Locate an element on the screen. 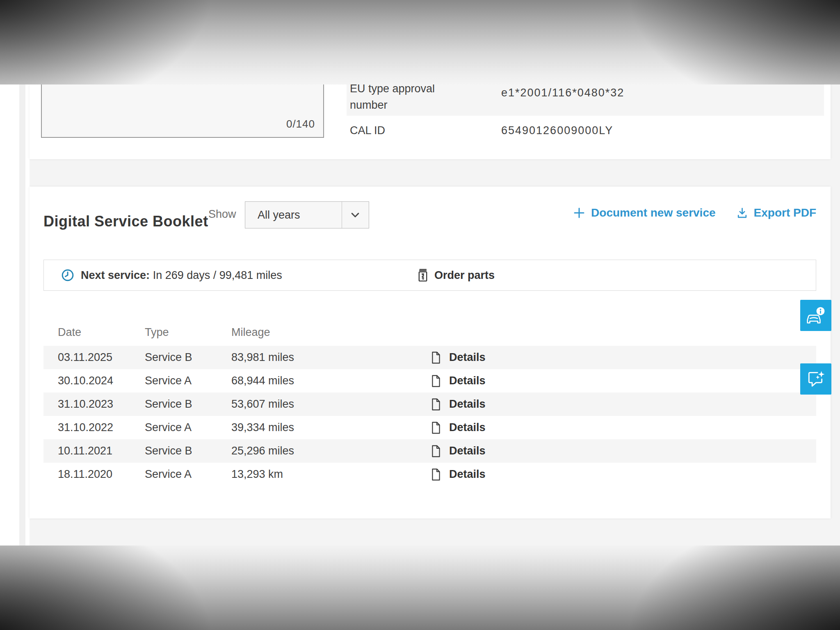 The height and width of the screenshot is (630, 840). table-row: 31.10.2022 Service A 39,334 miles Detail… is located at coordinates (430, 427).